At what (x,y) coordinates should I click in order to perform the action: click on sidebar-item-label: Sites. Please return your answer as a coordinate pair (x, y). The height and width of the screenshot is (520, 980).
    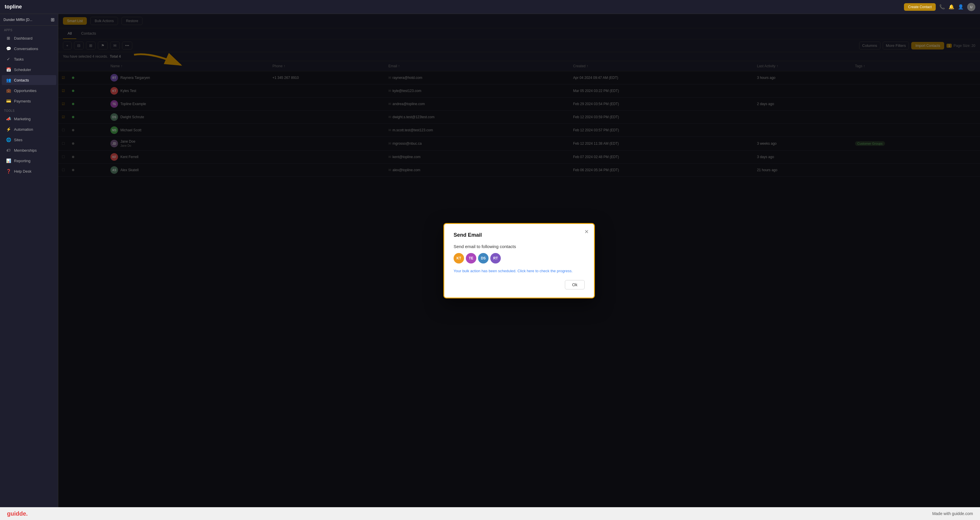
    Looking at the image, I should click on (18, 140).